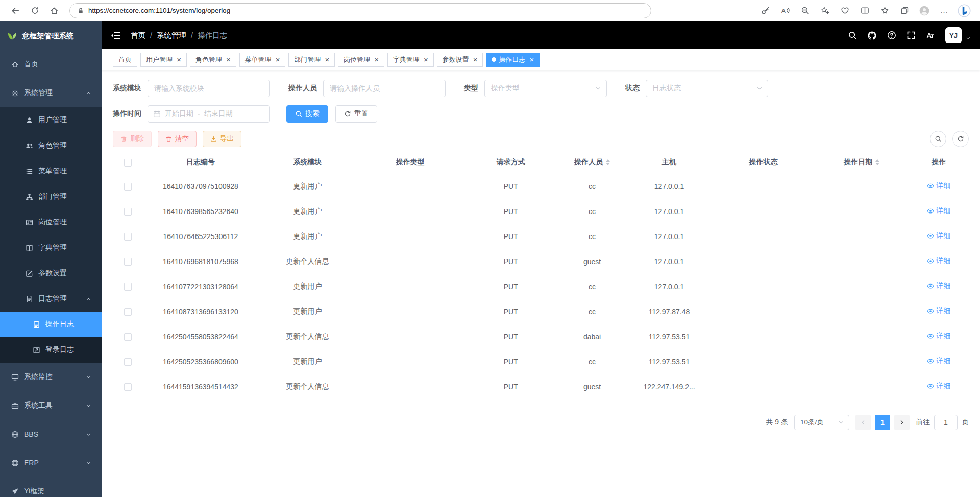 This screenshot has height=497, width=980. What do you see at coordinates (51, 222) in the screenshot?
I see `sidebar-item-post: 岗位管理` at bounding box center [51, 222].